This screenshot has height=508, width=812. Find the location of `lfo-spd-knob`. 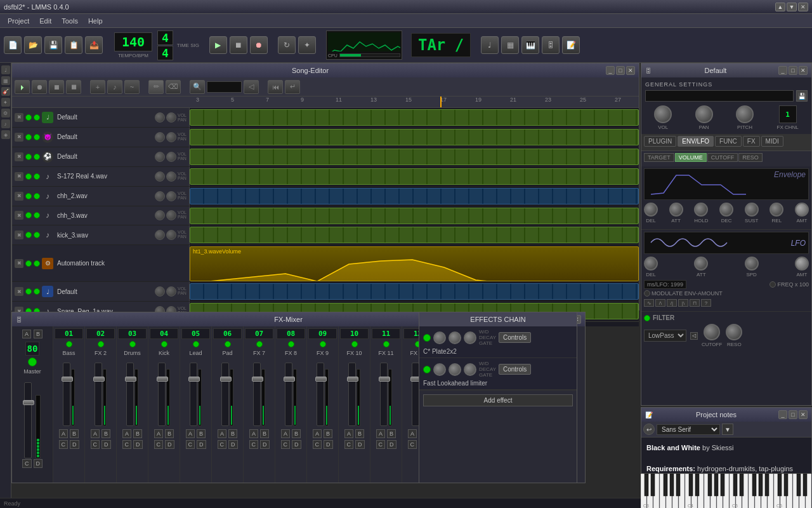

lfo-spd-knob is located at coordinates (752, 264).